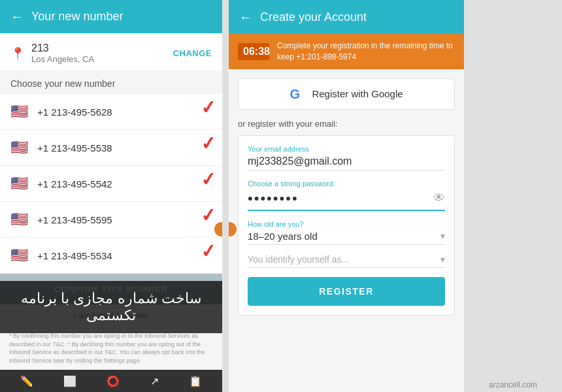  I want to click on number-list-item: 🇺🇸 +1 213-495-5628 ✓, so click(111, 112).